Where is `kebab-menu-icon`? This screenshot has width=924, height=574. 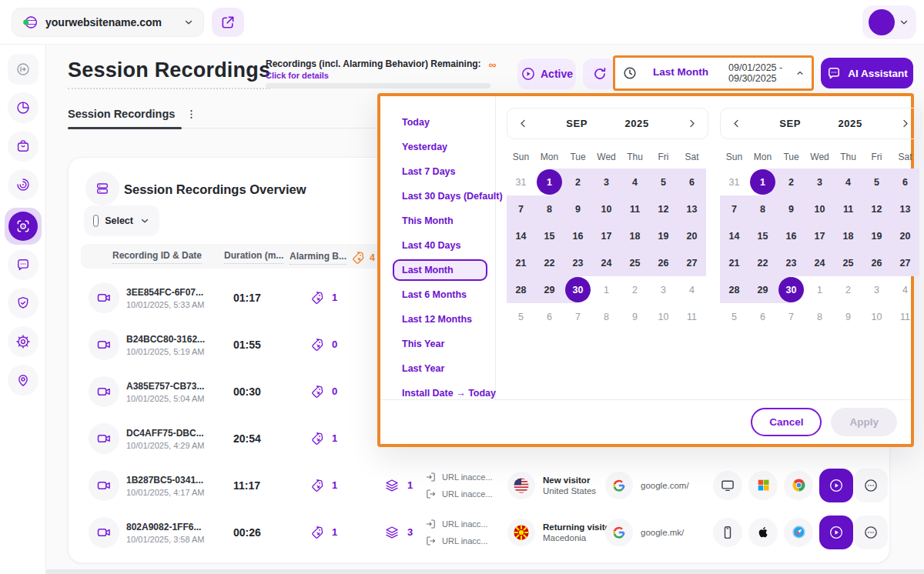 kebab-menu-icon is located at coordinates (191, 114).